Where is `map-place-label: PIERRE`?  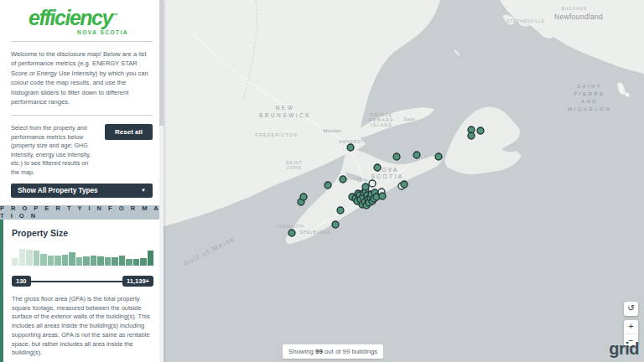 map-place-label: PIERRE is located at coordinates (589, 94).